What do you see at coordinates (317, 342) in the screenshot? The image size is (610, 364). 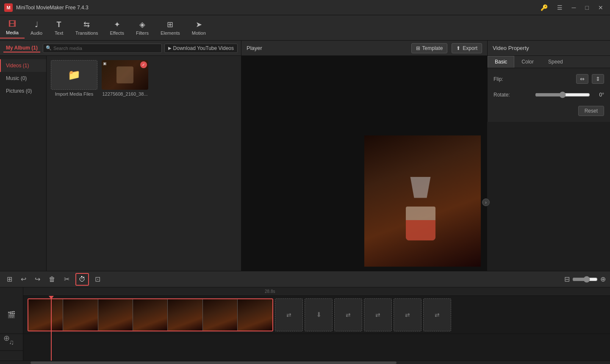 I see `audio-track` at bounding box center [317, 342].